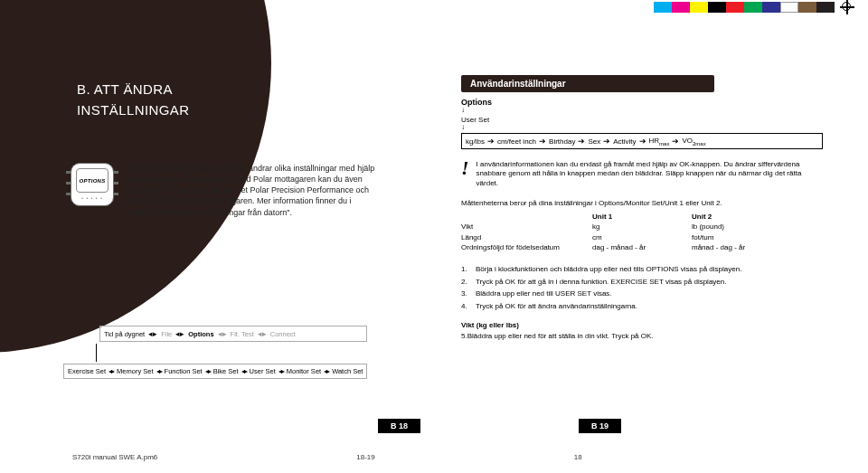 The height and width of the screenshot is (473, 868). I want to click on nav-connector-line, so click(231, 353).